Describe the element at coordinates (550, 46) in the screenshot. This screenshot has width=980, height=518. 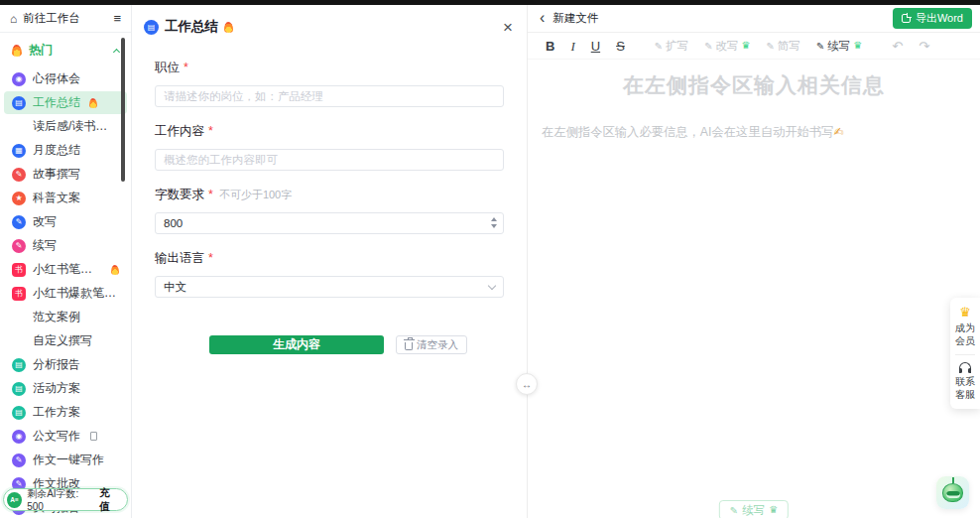
I see `bold-button: B` at that location.